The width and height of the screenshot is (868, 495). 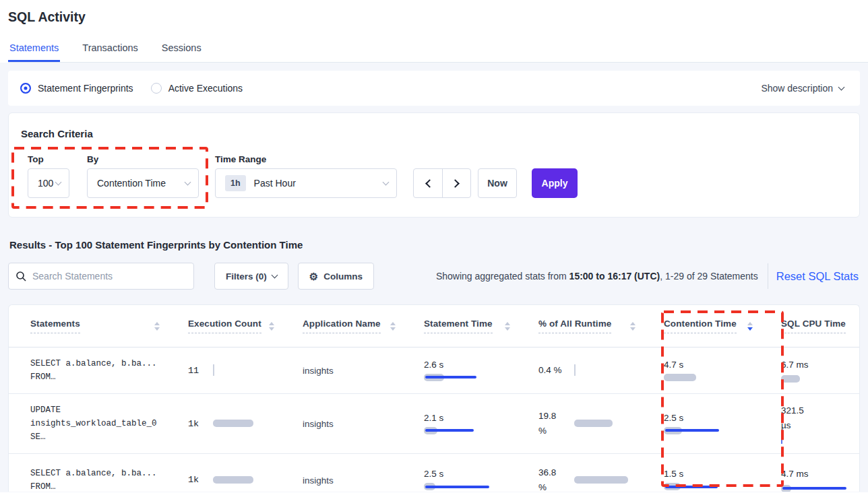 What do you see at coordinates (615, 276) in the screenshot?
I see `stats-range: 15:00 to 16:17 (UTC)` at bounding box center [615, 276].